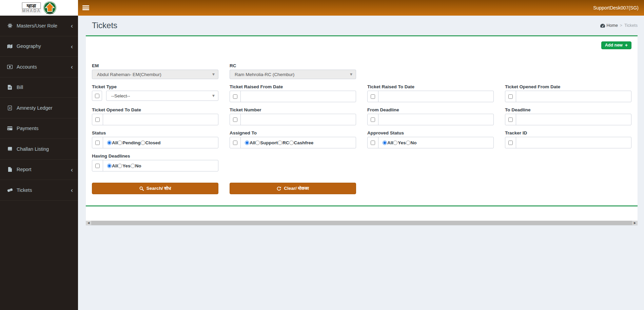 The image size is (644, 310). I want to click on sidebar-toggle-button, so click(86, 8).